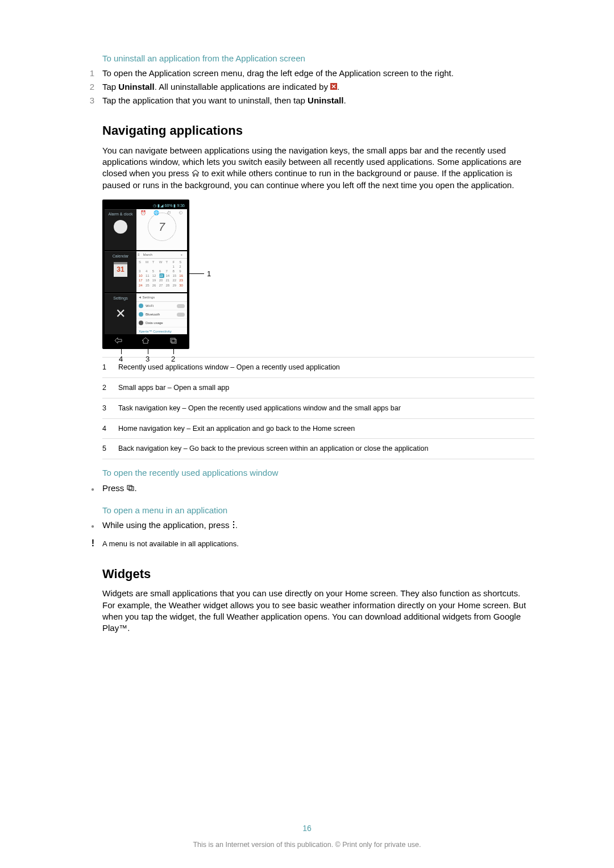 The image size is (614, 868). Describe the element at coordinates (318, 510) in the screenshot. I see `section-heading-menu: To open a menu in an application` at that location.